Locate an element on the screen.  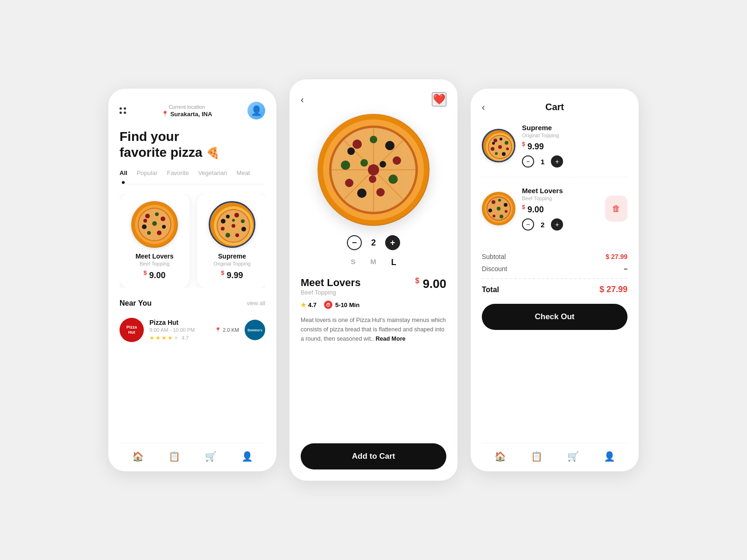
nav-home: 🏠 is located at coordinates (138, 456).